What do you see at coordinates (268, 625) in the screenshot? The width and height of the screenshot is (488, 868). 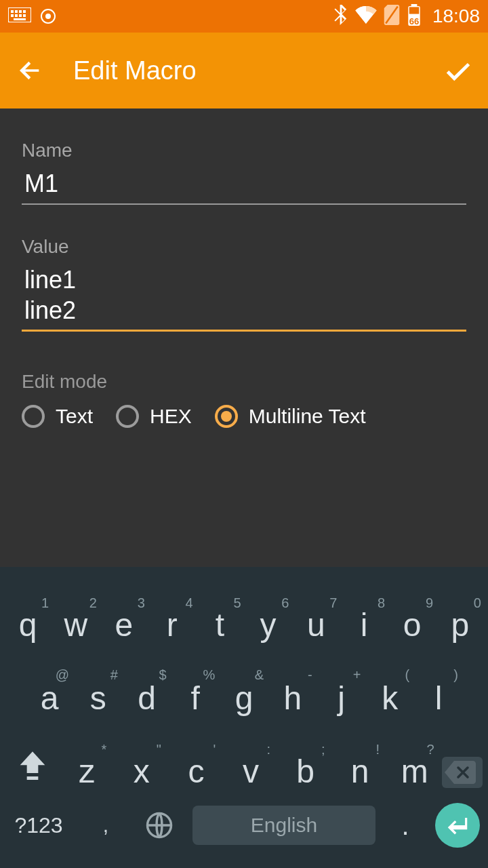 I see `key-y: 6y` at bounding box center [268, 625].